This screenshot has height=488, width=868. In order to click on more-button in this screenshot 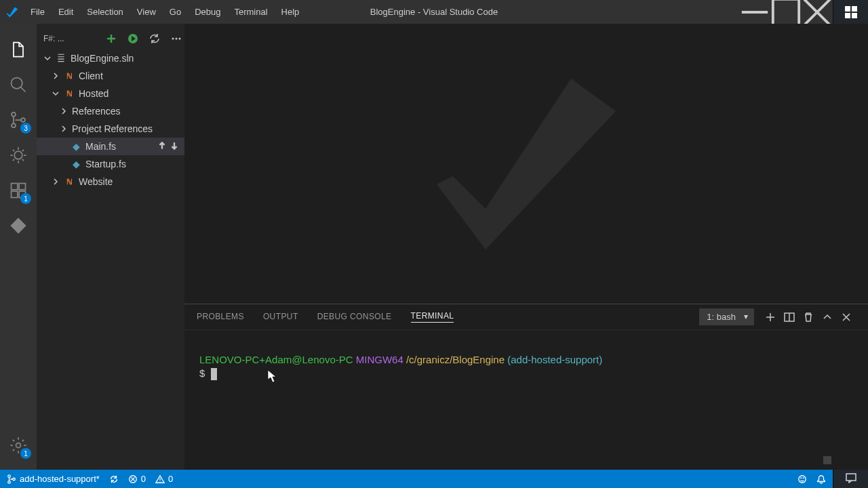, I will do `click(176, 39)`.